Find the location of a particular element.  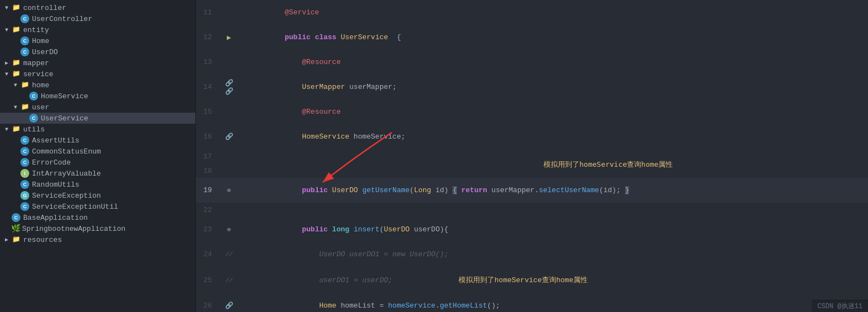

sidebar-item-ErrorCode: C ErrorCode is located at coordinates (98, 162).